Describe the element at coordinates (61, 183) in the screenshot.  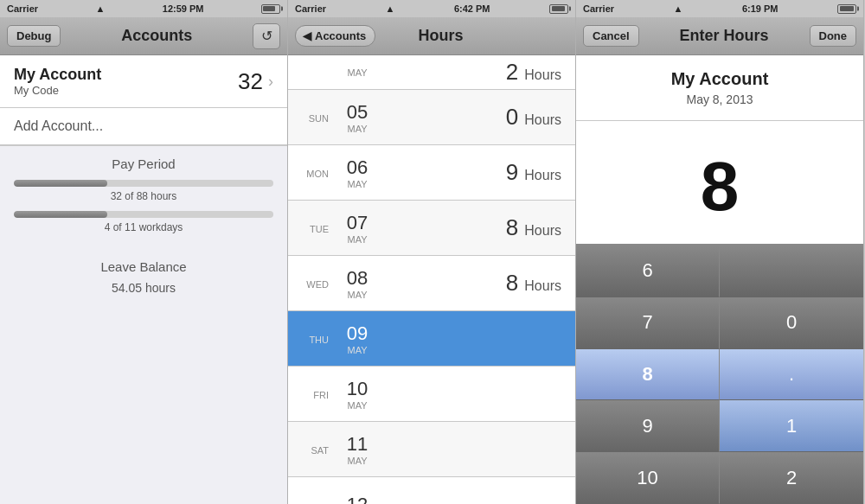
I see `hours-progress-fill` at that location.